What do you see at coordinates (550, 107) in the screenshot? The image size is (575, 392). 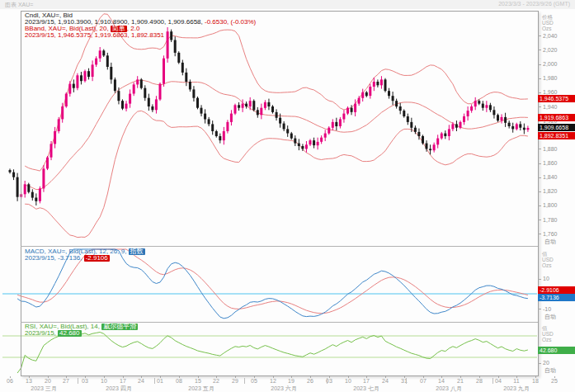 I see `price-axis-tick-label: 1,940` at bounding box center [550, 107].